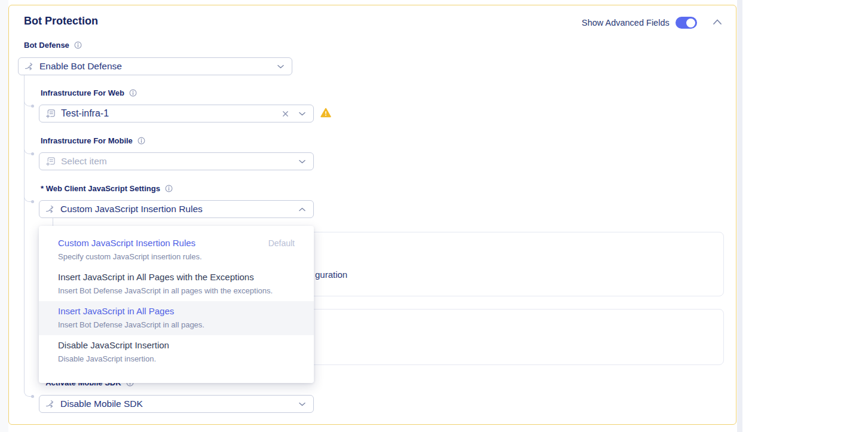  What do you see at coordinates (176, 257) in the screenshot?
I see `menu-option-description: Specify custom JavaScript insertion rule…` at bounding box center [176, 257].